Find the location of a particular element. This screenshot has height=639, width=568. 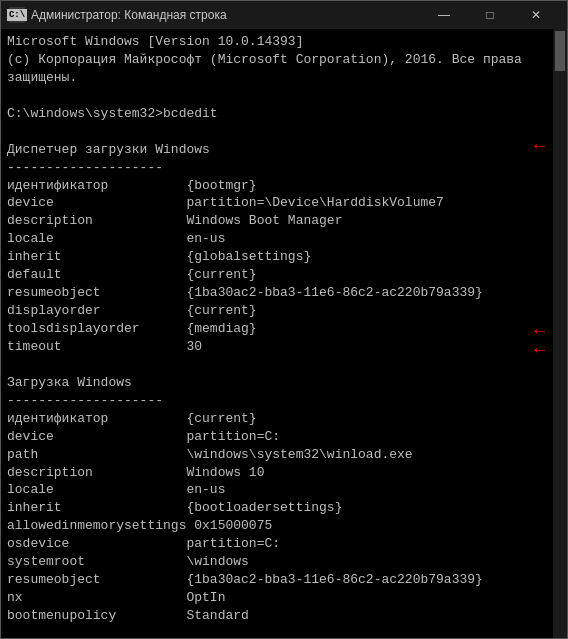

arrow-device-partition: ← is located at coordinates (540, 331).